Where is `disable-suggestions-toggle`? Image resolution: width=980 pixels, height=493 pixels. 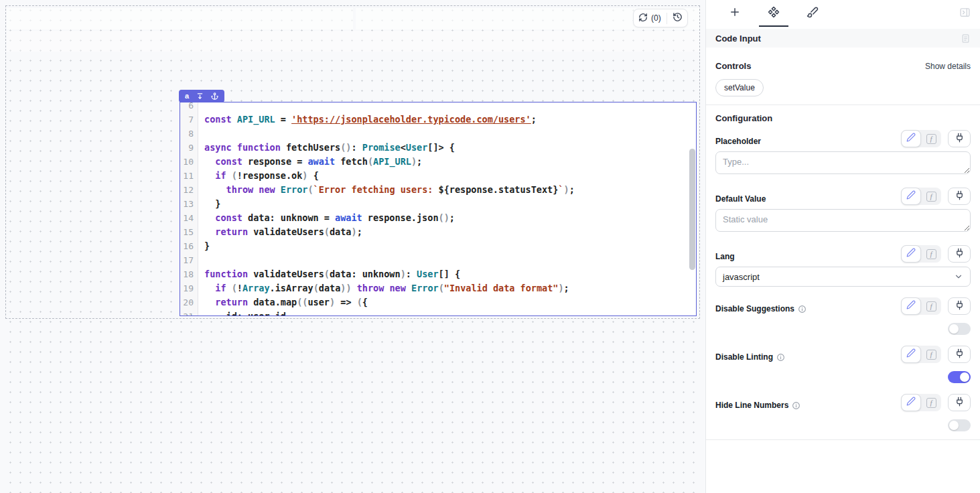 disable-suggestions-toggle is located at coordinates (959, 329).